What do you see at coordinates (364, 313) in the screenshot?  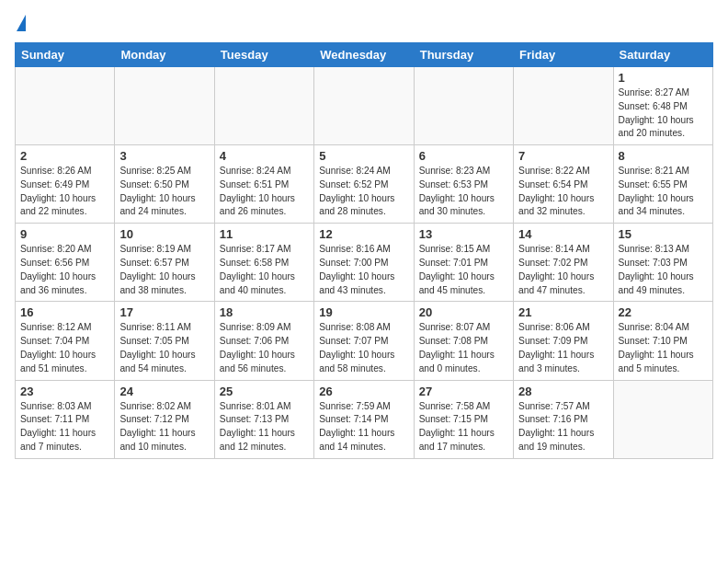 I see `day-number: 19` at bounding box center [364, 313].